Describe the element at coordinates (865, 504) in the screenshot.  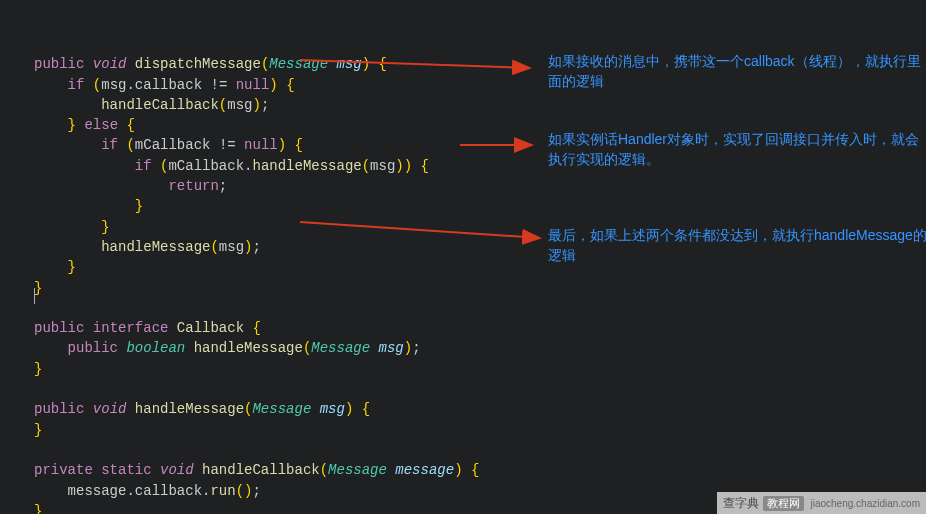
I see `watermark-url: jiaocheng.chazidian.com` at that location.